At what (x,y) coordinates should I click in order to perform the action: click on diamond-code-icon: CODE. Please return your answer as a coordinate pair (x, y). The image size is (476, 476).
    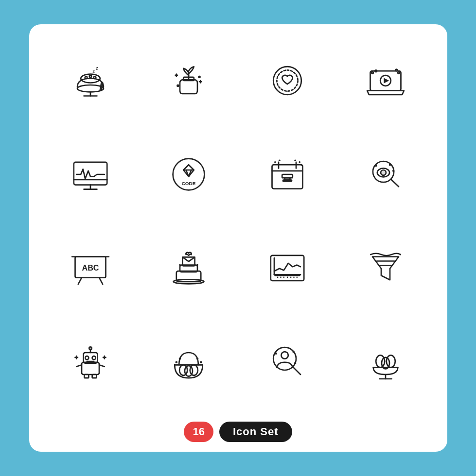
    Looking at the image, I should click on (189, 175).